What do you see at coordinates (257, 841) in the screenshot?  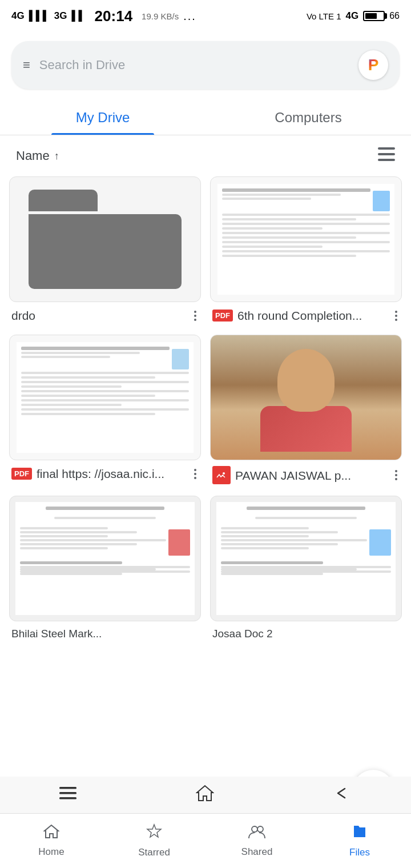 I see `nav-item-shared: Shared` at bounding box center [257, 841].